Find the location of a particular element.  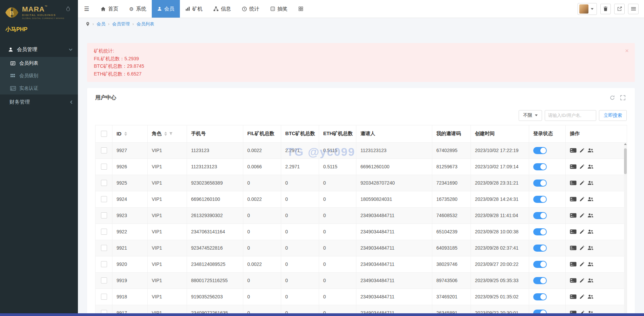

edit-button is located at coordinates (619, 9).